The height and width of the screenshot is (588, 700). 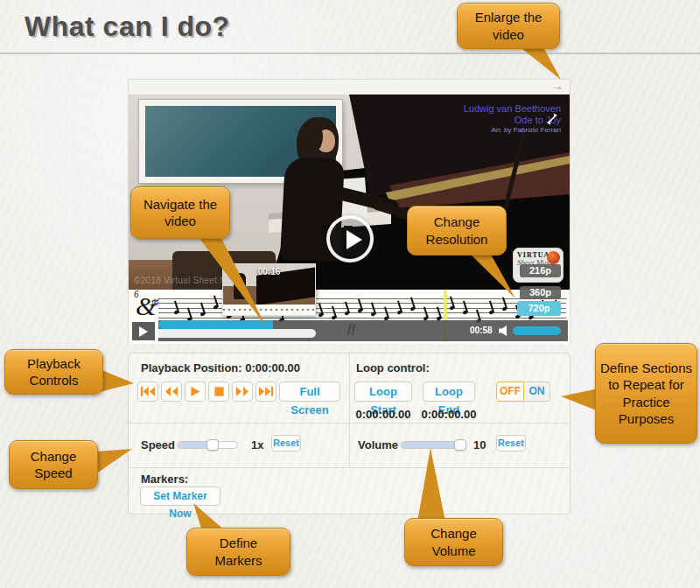 I want to click on key-signature: ♯♯, so click(x=154, y=302).